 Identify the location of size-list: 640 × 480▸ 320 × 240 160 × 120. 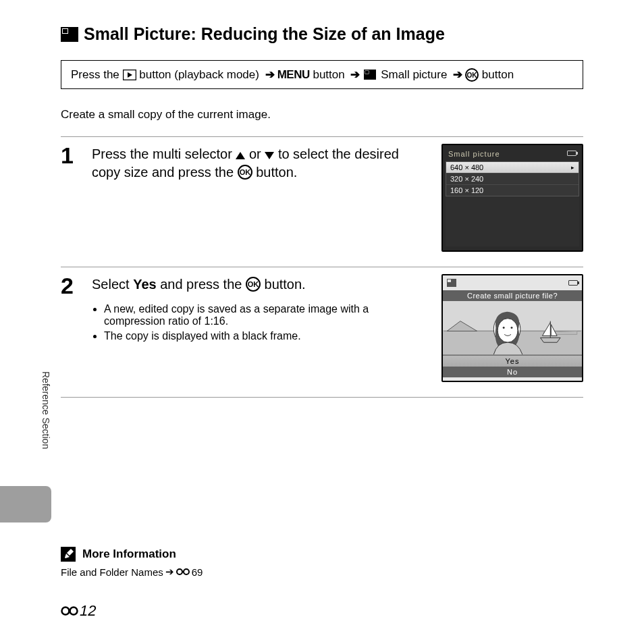
(512, 179).